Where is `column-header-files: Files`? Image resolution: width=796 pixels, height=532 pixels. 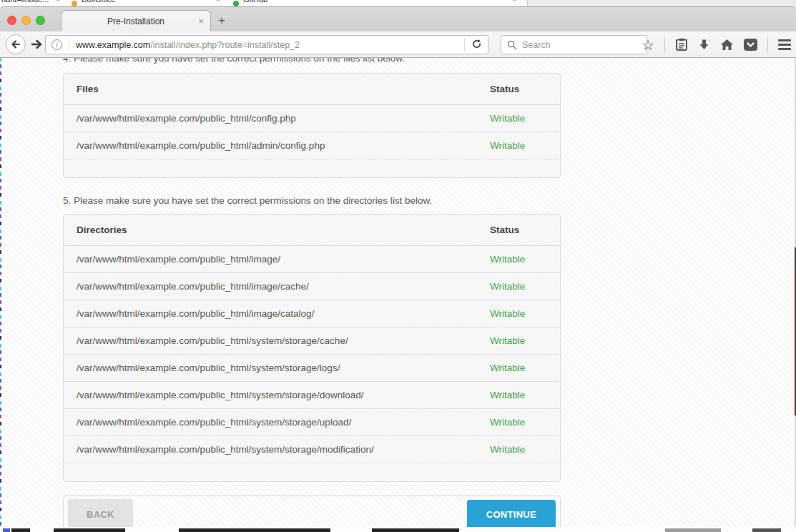
column-header-files: Files is located at coordinates (283, 89).